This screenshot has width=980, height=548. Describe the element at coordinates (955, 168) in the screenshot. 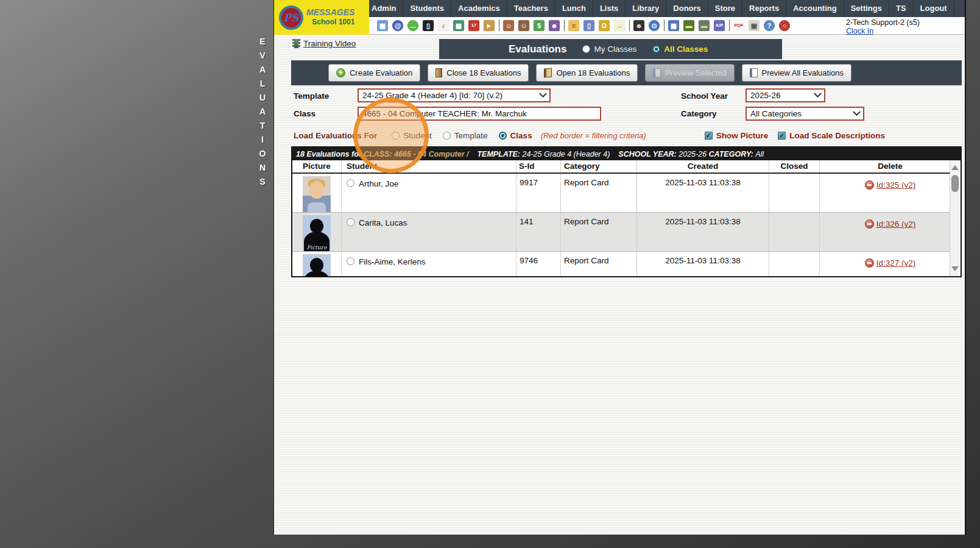

I see `scroll-up-arrow-icon` at that location.